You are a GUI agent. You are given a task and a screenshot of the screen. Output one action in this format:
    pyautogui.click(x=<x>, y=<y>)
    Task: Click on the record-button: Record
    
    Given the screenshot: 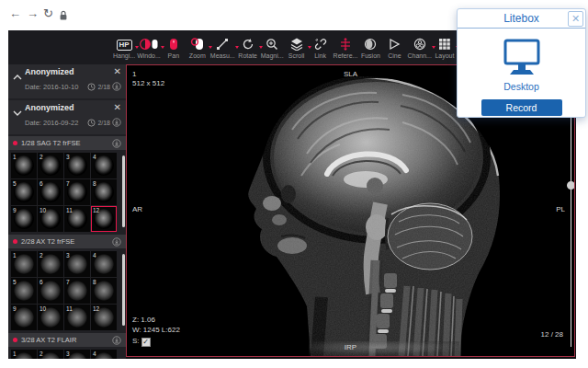 What is the action you would take?
    pyautogui.click(x=522, y=108)
    